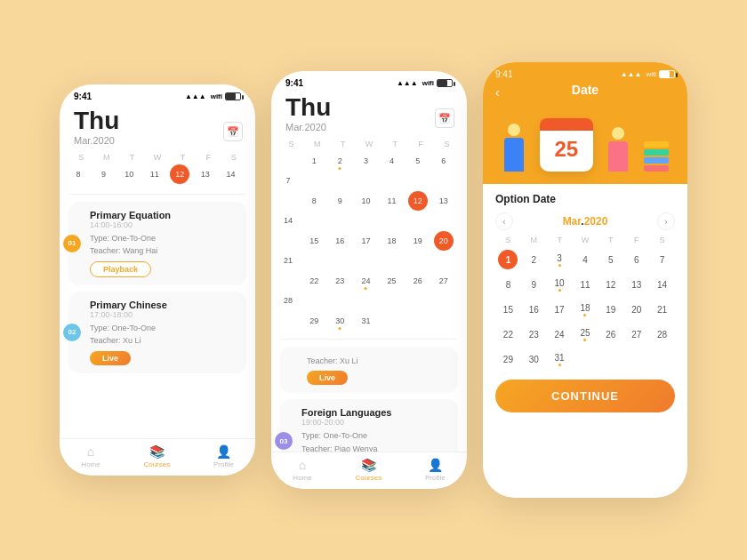  I want to click on person-left-illustration, so click(514, 148).